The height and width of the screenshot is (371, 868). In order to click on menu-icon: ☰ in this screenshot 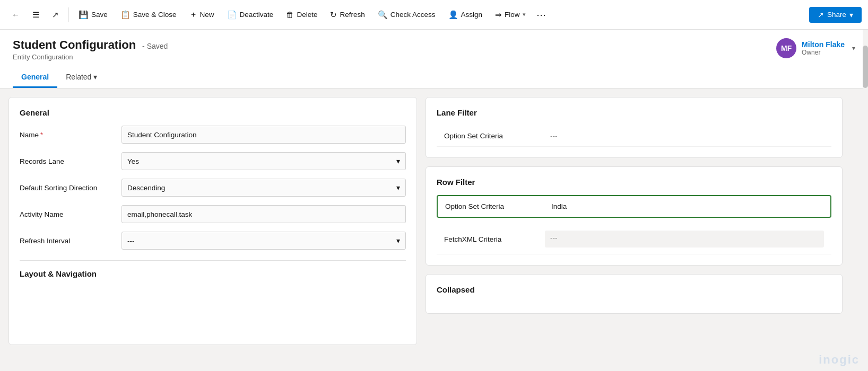, I will do `click(36, 15)`.